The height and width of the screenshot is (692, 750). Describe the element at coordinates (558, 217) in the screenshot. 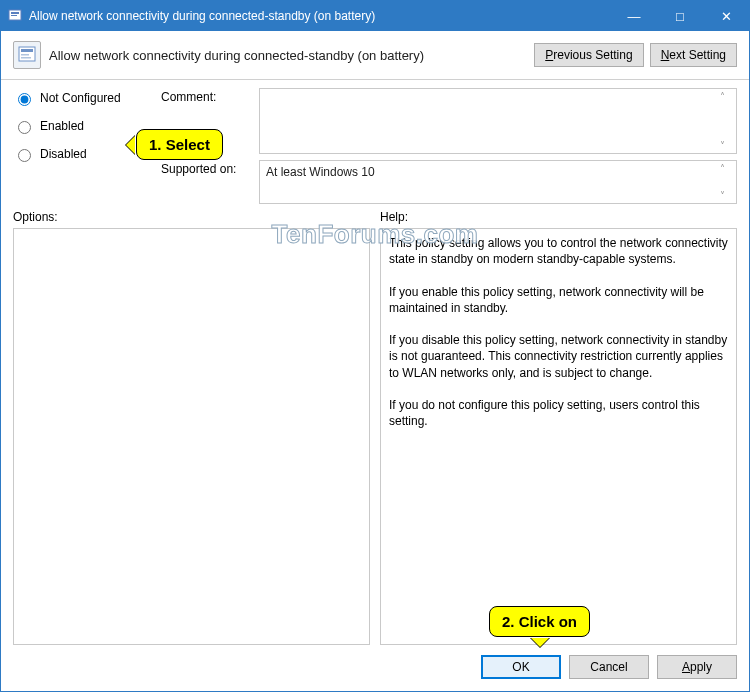

I see `help-label: Help:` at that location.